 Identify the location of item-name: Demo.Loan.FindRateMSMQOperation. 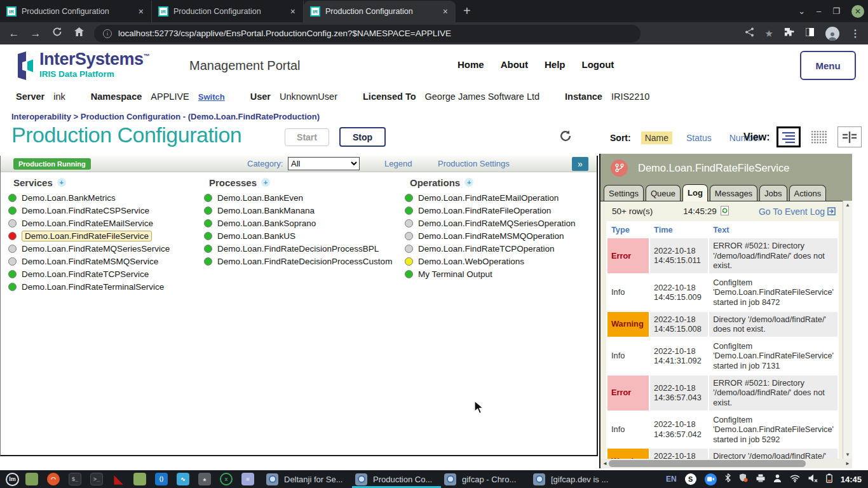
(491, 236).